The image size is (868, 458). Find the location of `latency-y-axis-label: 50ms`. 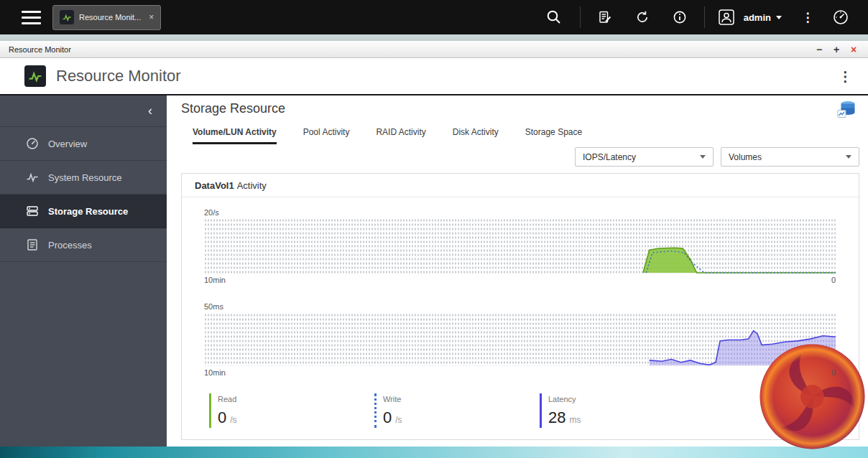

latency-y-axis-label: 50ms is located at coordinates (214, 307).